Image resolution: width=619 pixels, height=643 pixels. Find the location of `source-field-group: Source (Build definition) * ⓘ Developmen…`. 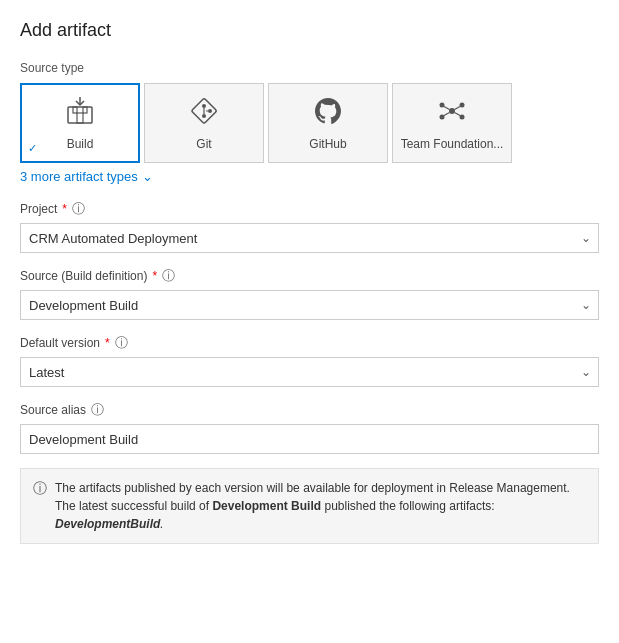

source-field-group: Source (Build definition) * ⓘ Developmen… is located at coordinates (310, 294).